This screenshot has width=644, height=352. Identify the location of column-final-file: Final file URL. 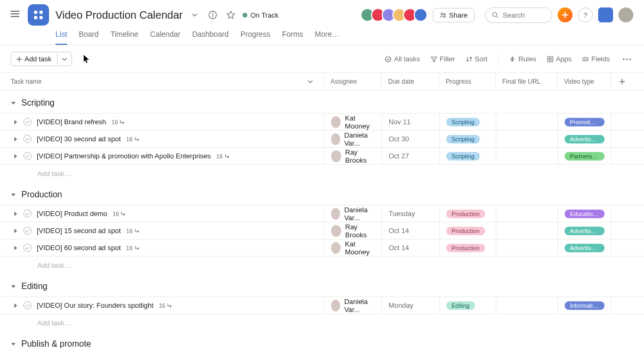
(527, 82).